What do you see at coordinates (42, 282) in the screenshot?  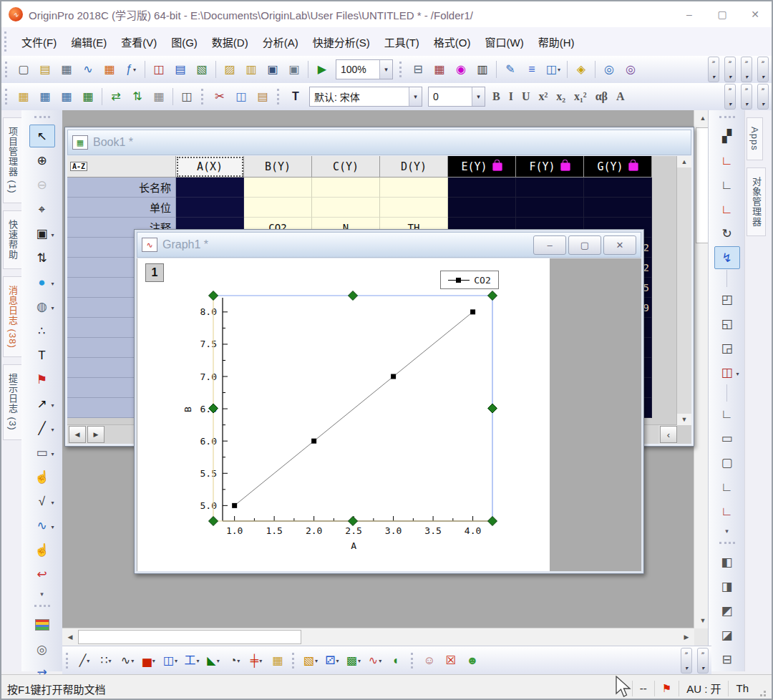 I see `mask-range-tool-button: ●▾` at bounding box center [42, 282].